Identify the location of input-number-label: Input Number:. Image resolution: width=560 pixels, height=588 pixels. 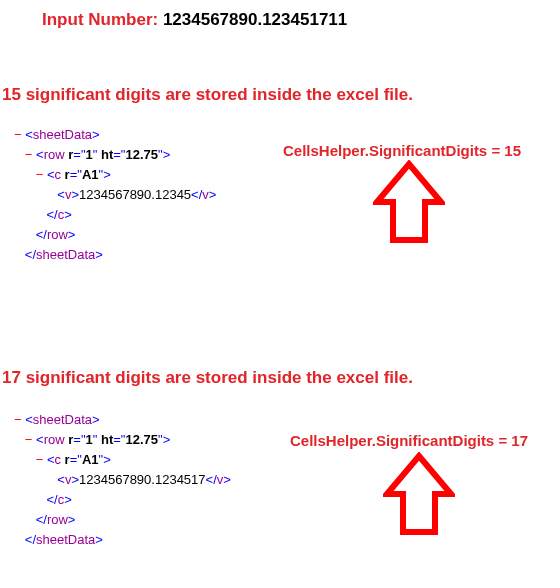
(102, 20).